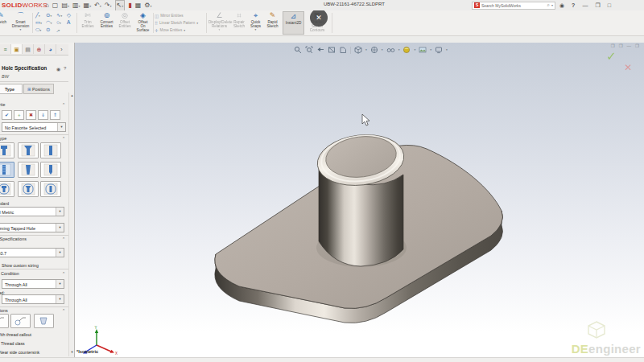 Image resolution: width=644 pixels, height=362 pixels. What do you see at coordinates (7, 170) in the screenshot?
I see `hole-type-straight-tap-button` at bounding box center [7, 170].